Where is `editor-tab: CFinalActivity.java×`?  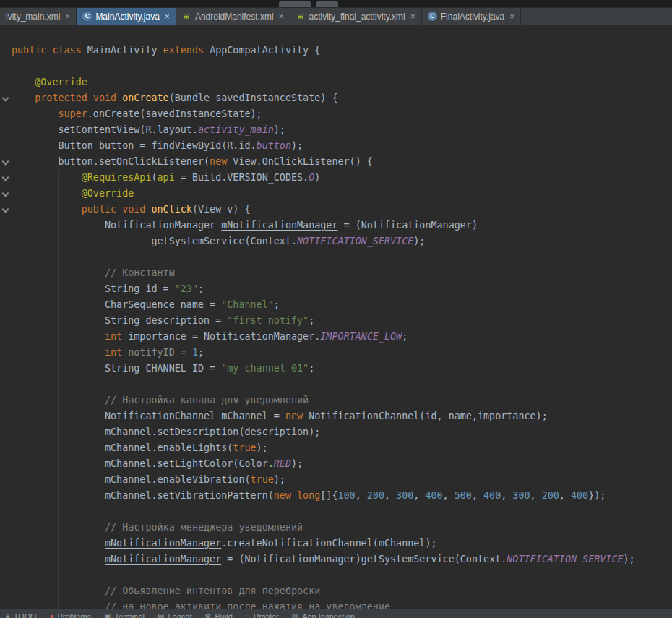
editor-tab: CFinalActivity.java× is located at coordinates (472, 16).